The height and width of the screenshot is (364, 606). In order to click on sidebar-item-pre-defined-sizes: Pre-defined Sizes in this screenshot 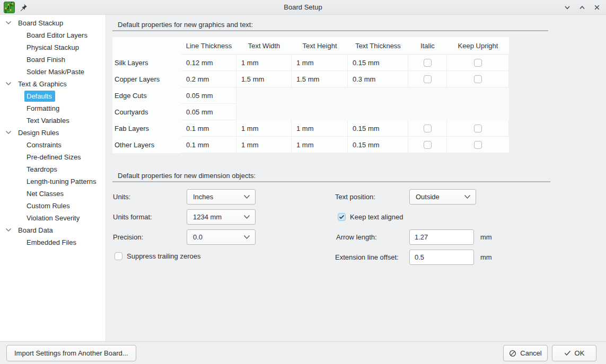, I will do `click(53, 157)`.